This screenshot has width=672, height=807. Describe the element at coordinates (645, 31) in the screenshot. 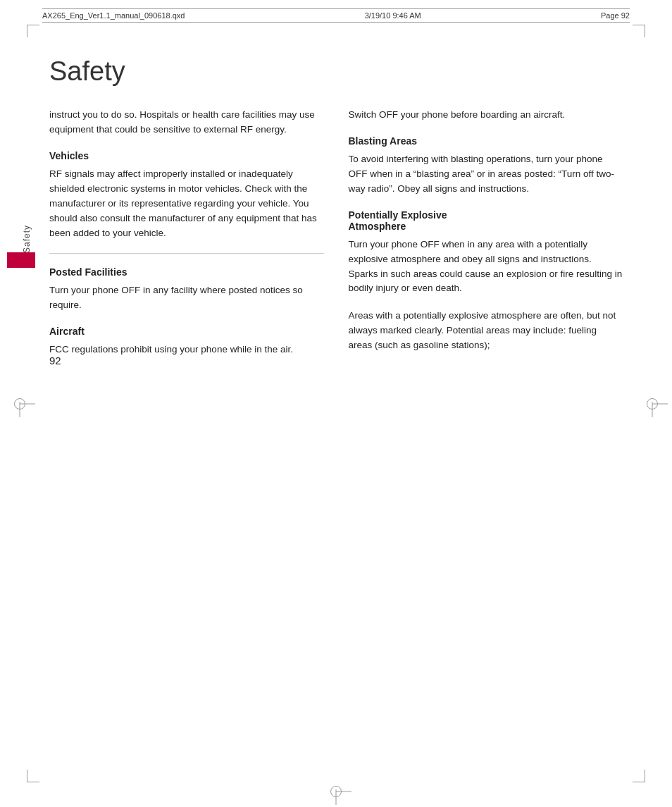

I see `corner-mark-tr-v` at that location.